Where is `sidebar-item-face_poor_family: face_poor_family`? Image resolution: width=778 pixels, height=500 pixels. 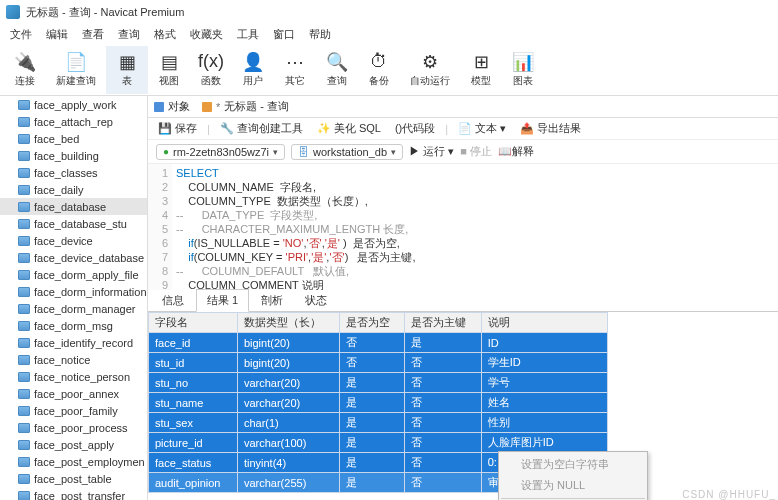 sidebar-item-face_poor_family: face_poor_family is located at coordinates (74, 410).